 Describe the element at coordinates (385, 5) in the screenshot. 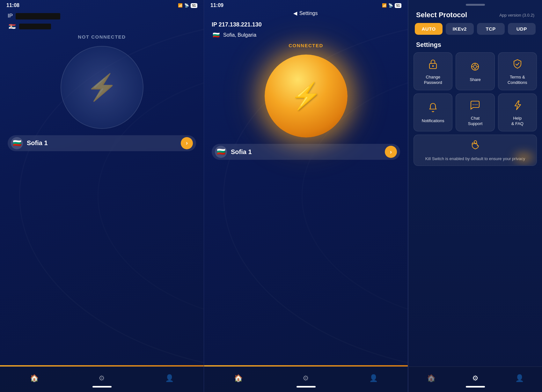

I see `signal-icon-center: 📶` at that location.